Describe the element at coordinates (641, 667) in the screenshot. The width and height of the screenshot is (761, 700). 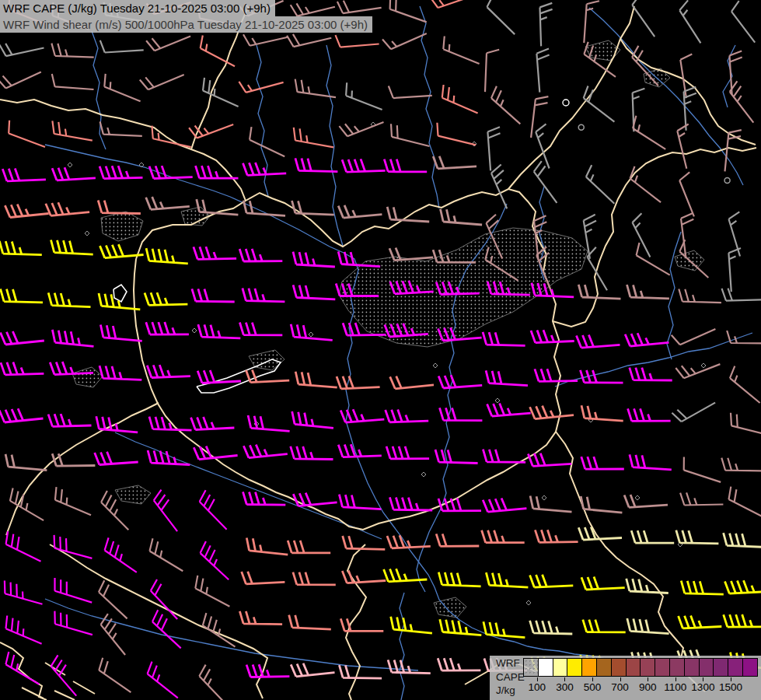
I see `legend-colorbar` at that location.